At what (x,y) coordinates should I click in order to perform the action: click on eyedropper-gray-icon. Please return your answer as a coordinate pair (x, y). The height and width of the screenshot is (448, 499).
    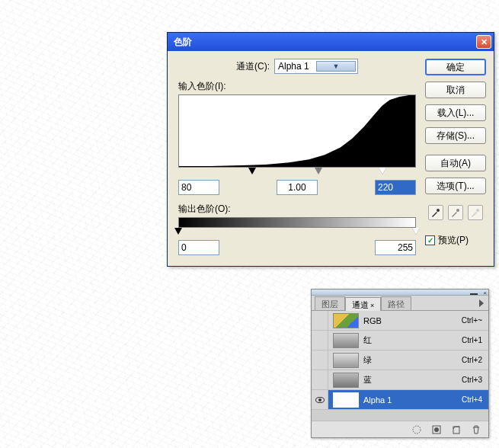
    Looking at the image, I should click on (456, 213).